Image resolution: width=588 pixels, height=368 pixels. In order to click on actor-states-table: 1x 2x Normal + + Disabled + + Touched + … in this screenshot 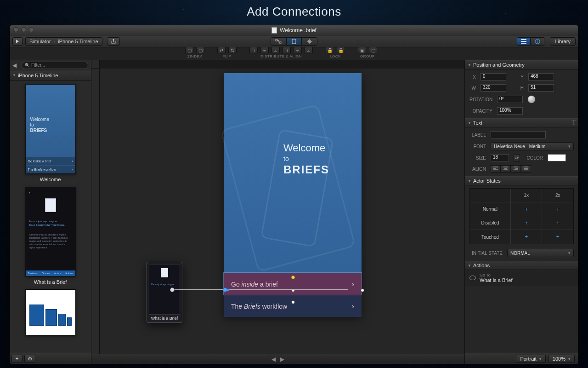, I will do `click(522, 216)`.